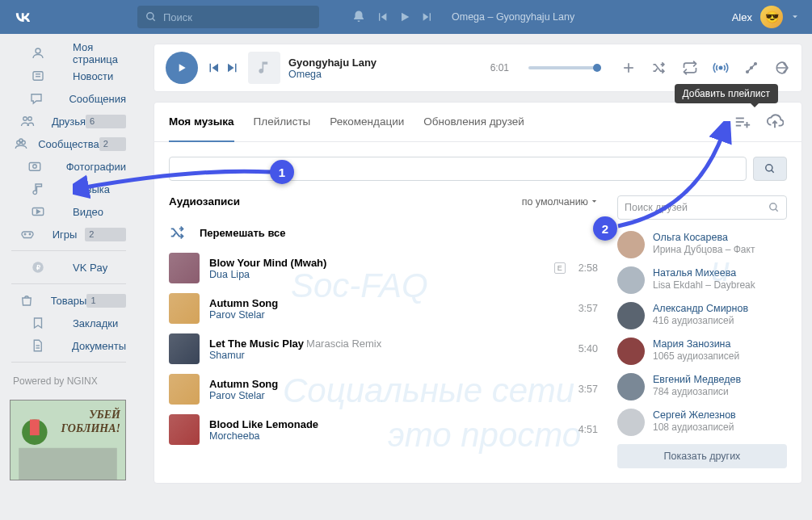 The image size is (812, 520). Describe the element at coordinates (99, 212) in the screenshot. I see `sidebar-item-label: Видео` at that location.